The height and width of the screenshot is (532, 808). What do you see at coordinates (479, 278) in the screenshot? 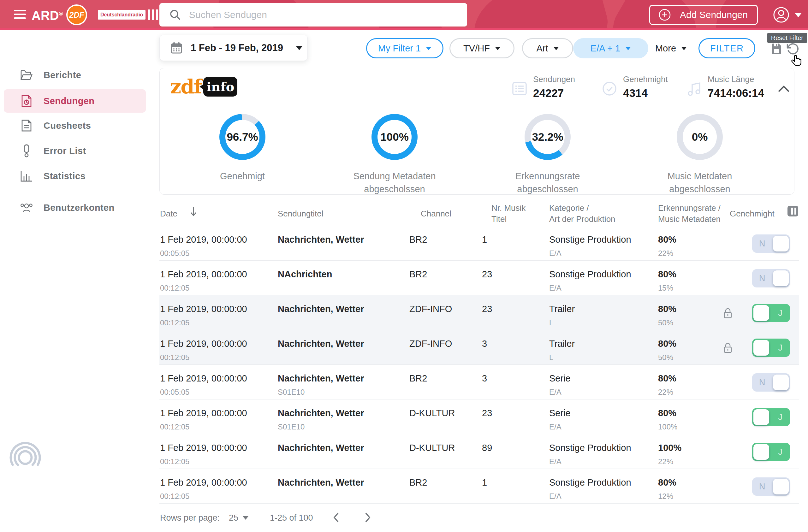
I see `table-row: 1 Feb 2019, 00:00:0000:12:05 NAchrichten…` at bounding box center [479, 278].